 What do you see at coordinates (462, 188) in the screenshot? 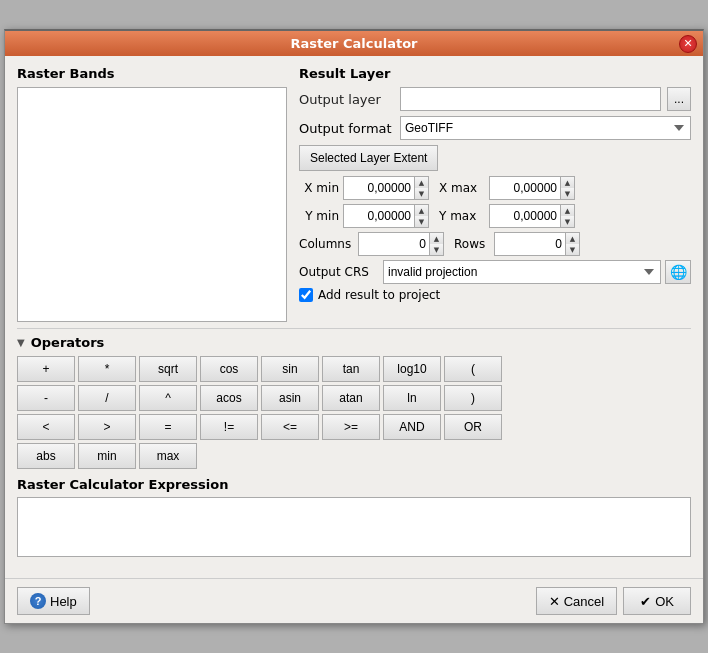
I see `xmax-label: X max` at bounding box center [462, 188].